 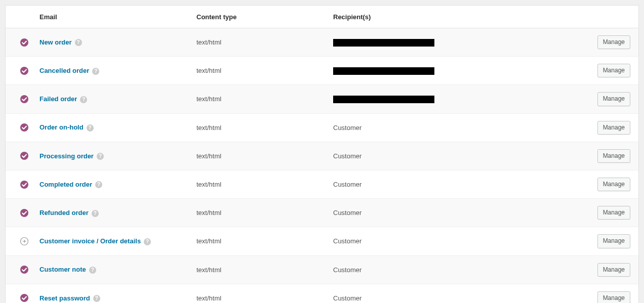 What do you see at coordinates (66, 184) in the screenshot?
I see `email-link: Completed order` at bounding box center [66, 184].